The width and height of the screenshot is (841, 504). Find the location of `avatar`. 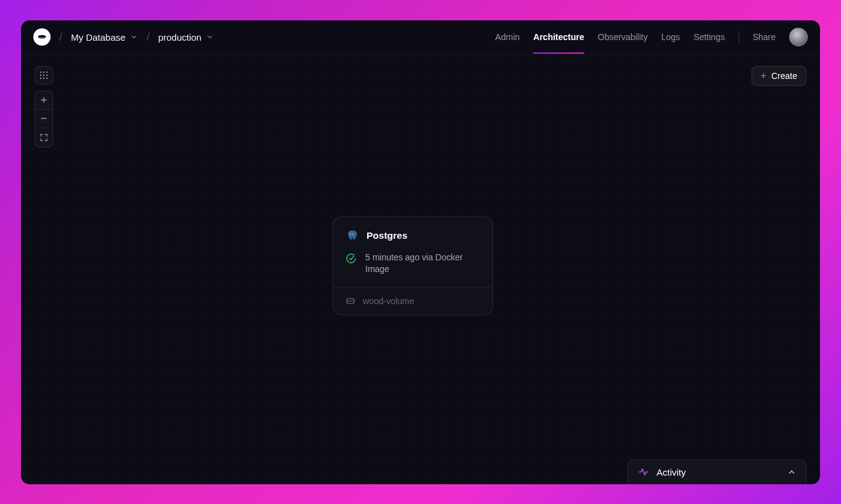

avatar is located at coordinates (798, 37).